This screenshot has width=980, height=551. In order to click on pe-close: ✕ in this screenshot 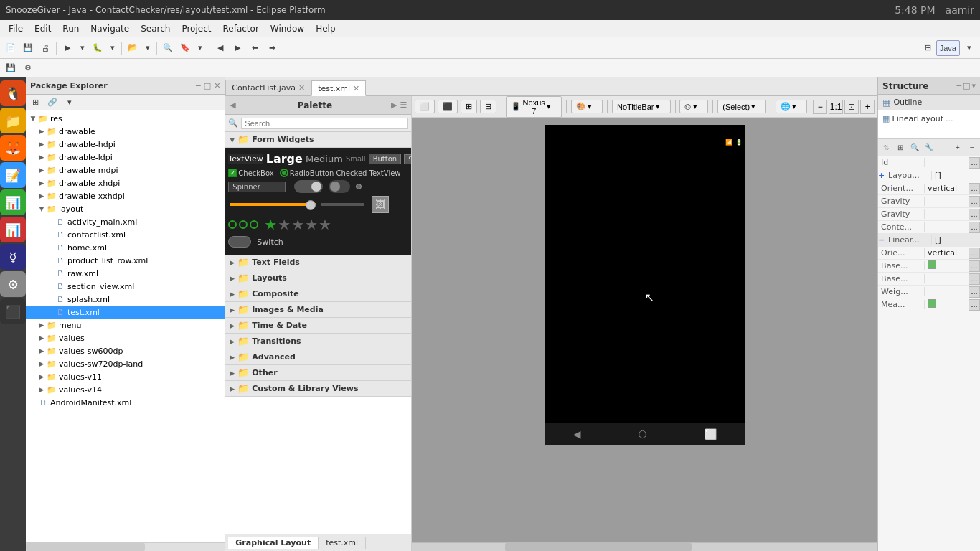, I will do `click(217, 86)`.